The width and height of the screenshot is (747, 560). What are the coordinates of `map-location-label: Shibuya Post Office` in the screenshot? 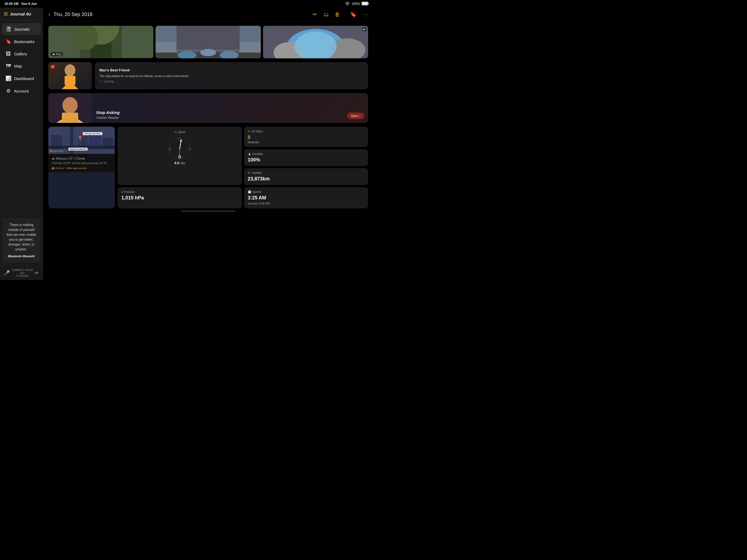 It's located at (93, 134).